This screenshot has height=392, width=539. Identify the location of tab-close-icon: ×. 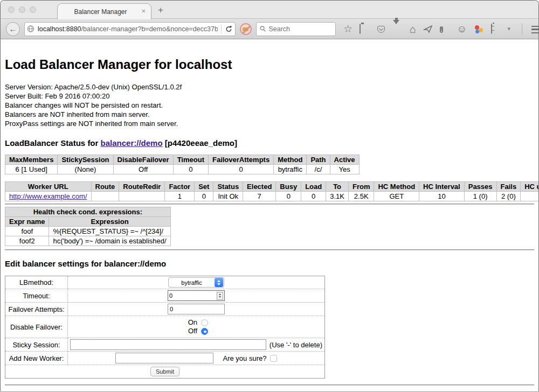
(143, 11).